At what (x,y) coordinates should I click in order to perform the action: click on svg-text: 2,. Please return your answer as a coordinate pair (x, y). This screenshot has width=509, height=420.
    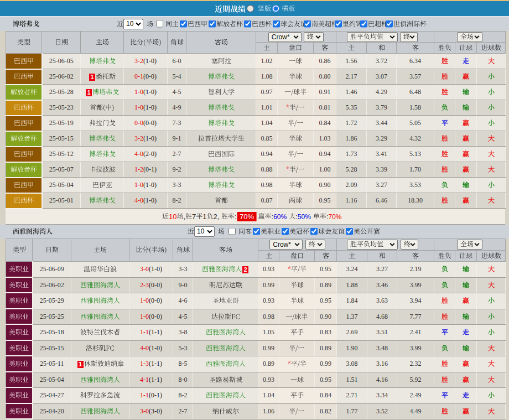
    Looking at the image, I should click on (217, 217).